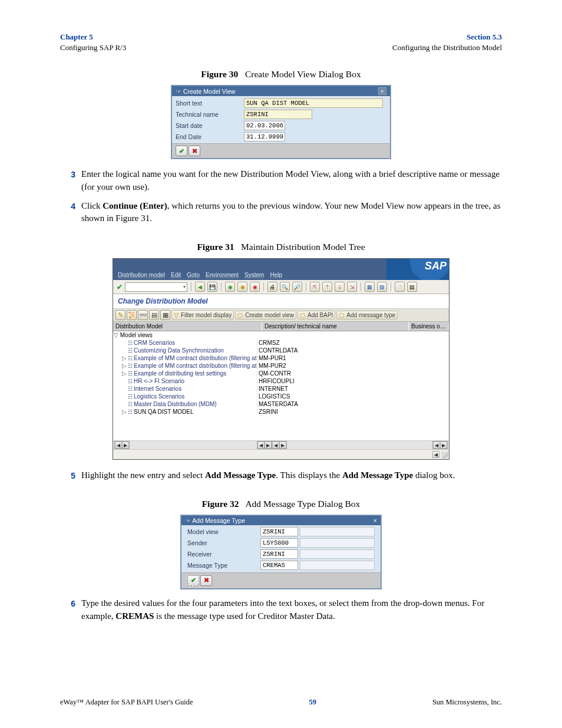 This screenshot has width=562, height=728. I want to click on section-sub: Configuring the Distribution Model, so click(447, 48).